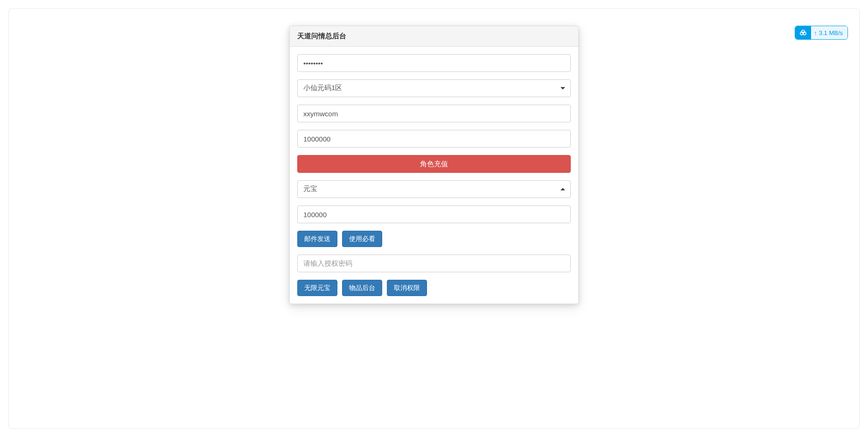  I want to click on cloud-icon, so click(803, 33).